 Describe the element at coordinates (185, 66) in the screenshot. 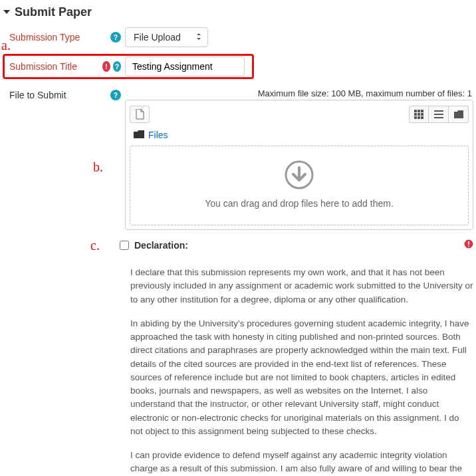

I see `submission-title-input` at that location.